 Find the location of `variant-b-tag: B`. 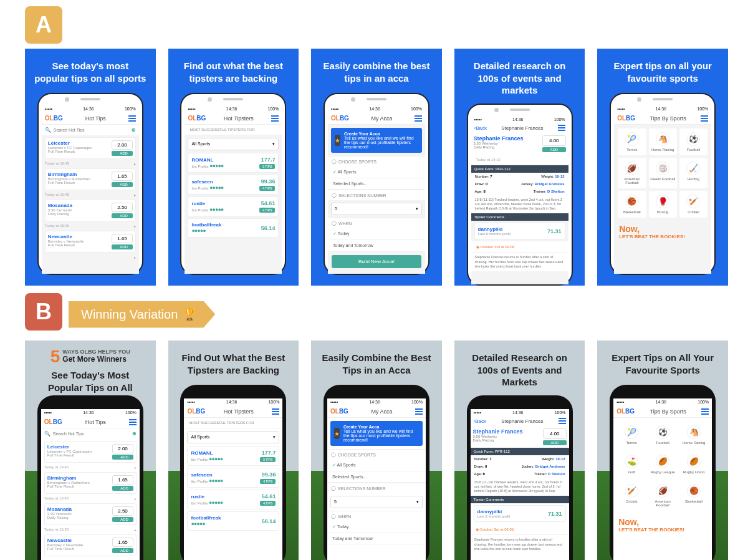

variant-b-tag: B is located at coordinates (44, 312).